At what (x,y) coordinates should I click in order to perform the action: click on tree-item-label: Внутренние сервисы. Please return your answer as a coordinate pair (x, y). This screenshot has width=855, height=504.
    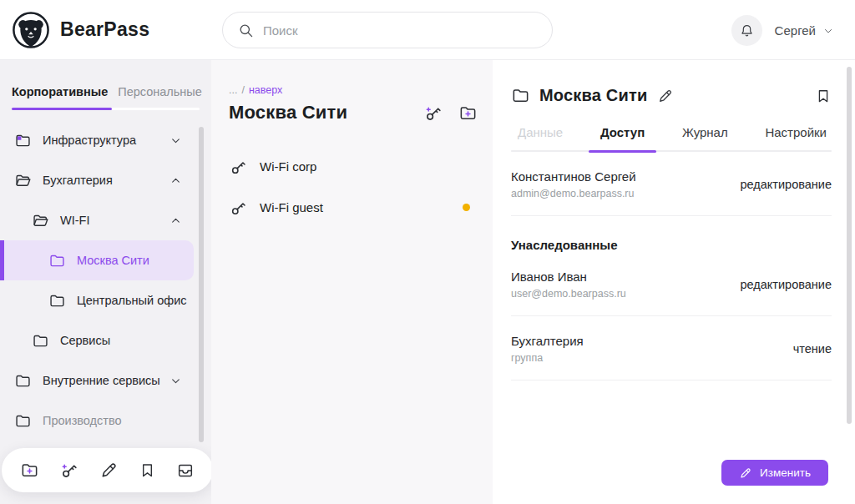
    Looking at the image, I should click on (102, 381).